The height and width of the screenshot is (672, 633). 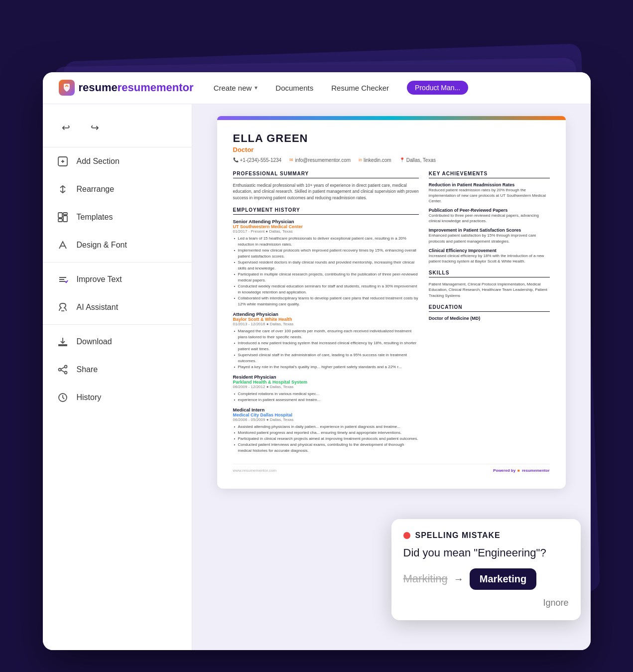 I want to click on share-icon, so click(x=63, y=370).